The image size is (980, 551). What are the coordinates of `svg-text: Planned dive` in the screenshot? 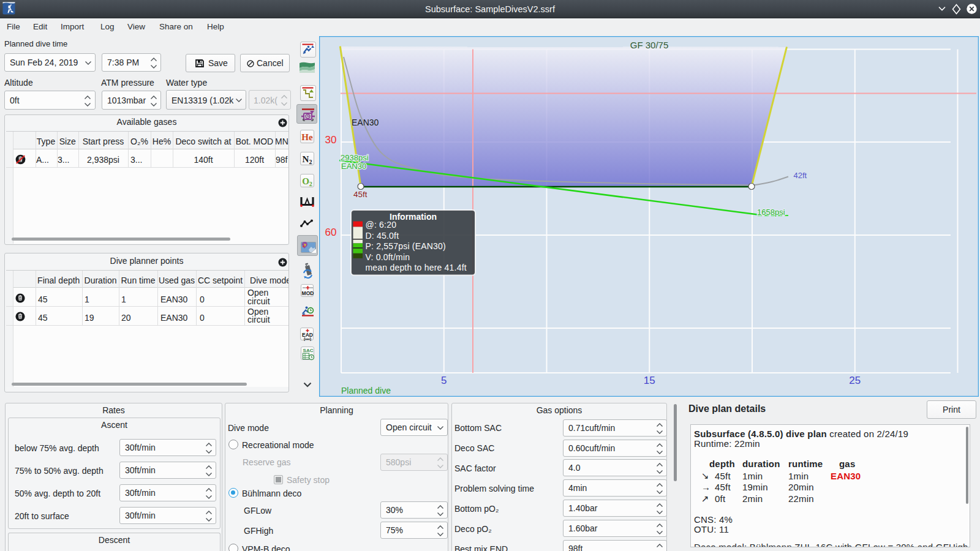 It's located at (366, 391).